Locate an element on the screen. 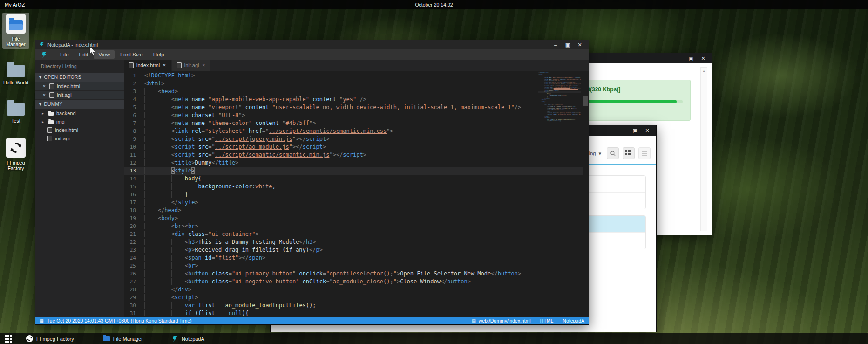  tree-section-open-editors: ▾OPEN EDITORS is located at coordinates (80, 77).